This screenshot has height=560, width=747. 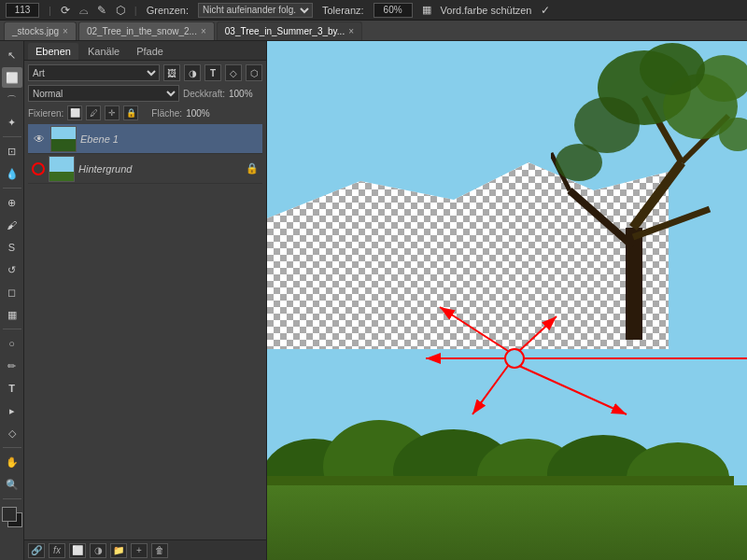 What do you see at coordinates (146, 73) in the screenshot?
I see `search-row: Art 🖼 ◑ T ◇ ⬡` at bounding box center [146, 73].